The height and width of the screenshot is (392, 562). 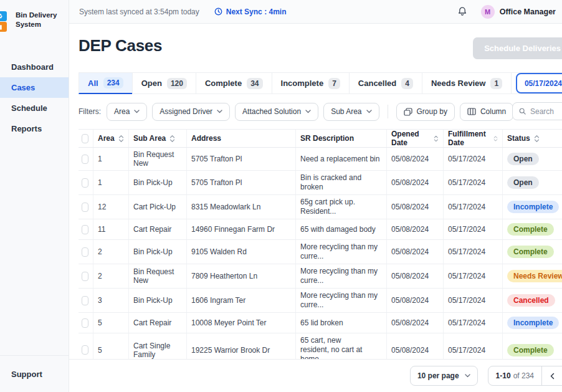 What do you see at coordinates (34, 108) in the screenshot?
I see `sidebar-item-schedule: Schedule` at bounding box center [34, 108].